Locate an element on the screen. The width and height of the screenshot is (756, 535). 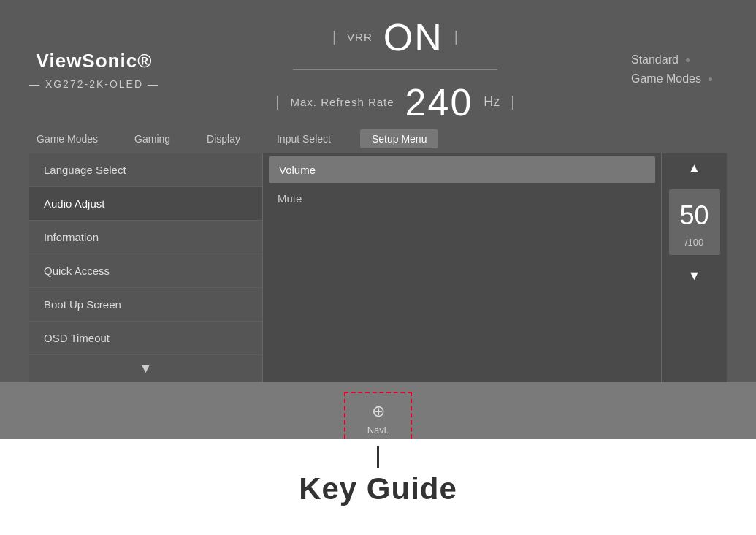
menu-item-osd-timeout: OSD Timeout is located at coordinates (146, 338).